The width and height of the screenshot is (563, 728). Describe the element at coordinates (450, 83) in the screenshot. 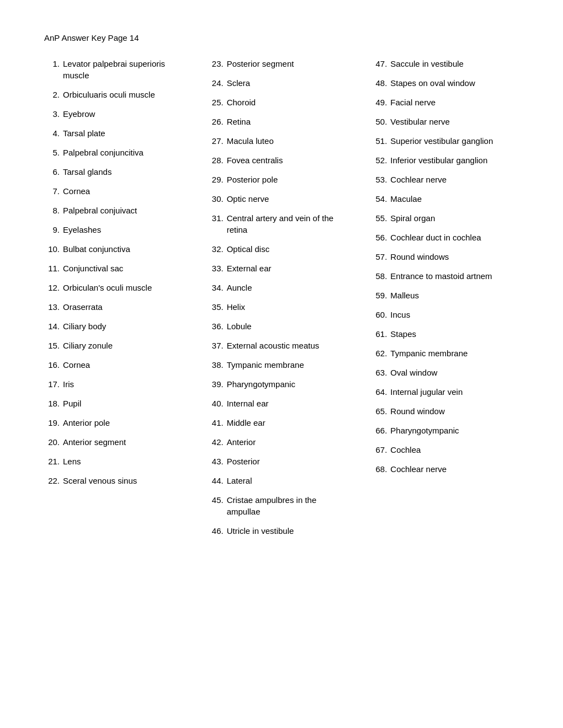

I see `list-item: 48.Stapes on oval window` at that location.